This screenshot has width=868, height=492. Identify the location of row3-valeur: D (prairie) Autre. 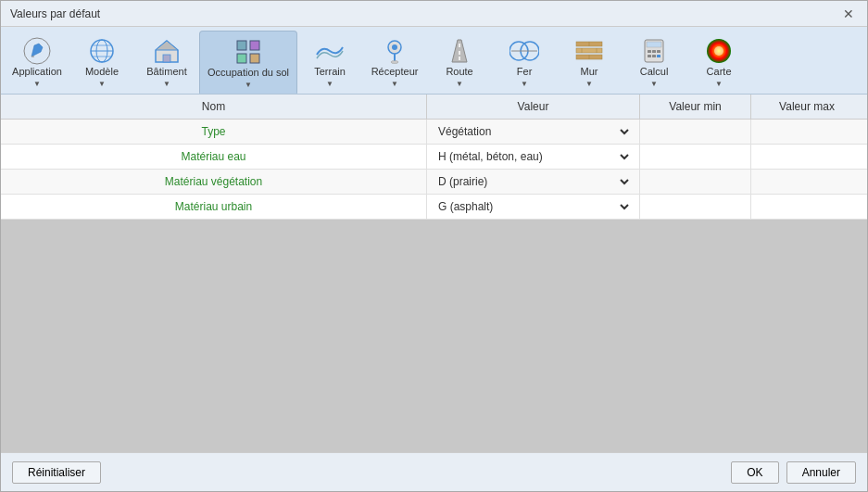
(534, 182).